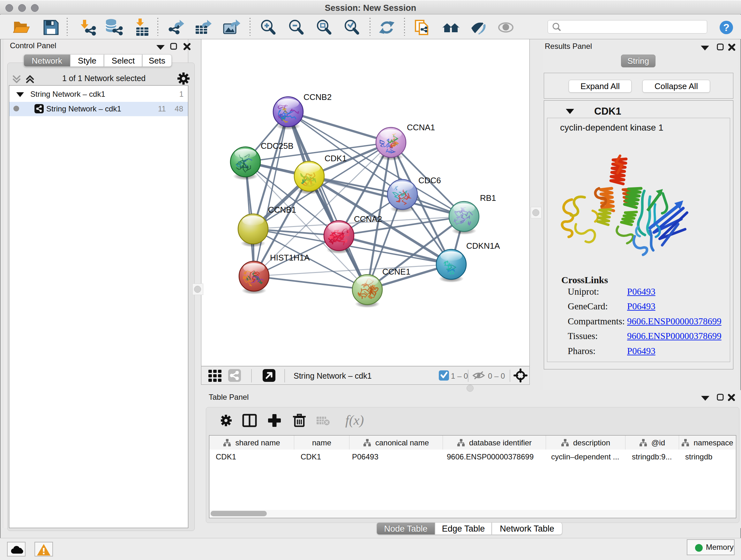 The width and height of the screenshot is (741, 560). Describe the element at coordinates (421, 127) in the screenshot. I see `svg-text: CCNA1` at that location.